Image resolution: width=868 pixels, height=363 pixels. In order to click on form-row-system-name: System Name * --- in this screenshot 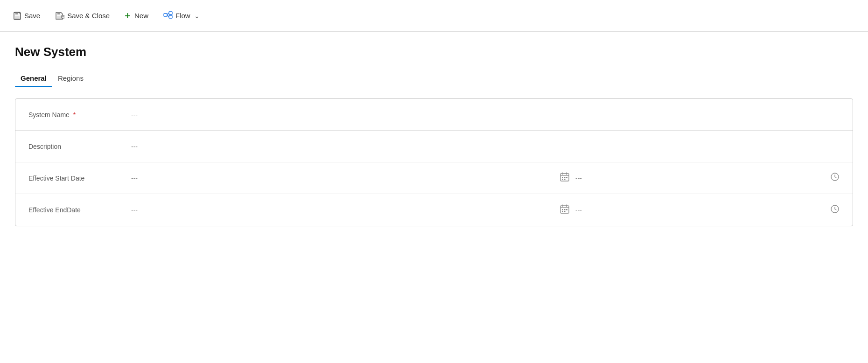, I will do `click(434, 115)`.